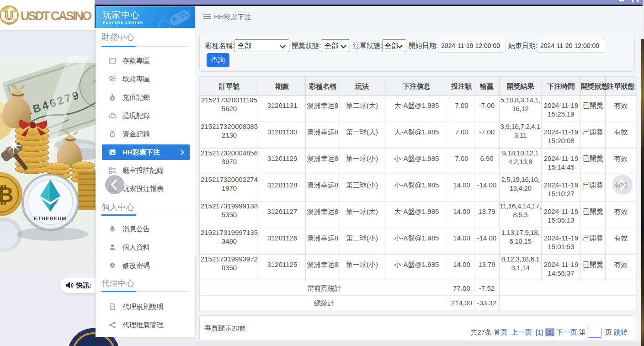 This screenshot has height=346, width=644. I want to click on svg-text: casino, so click(9, 22).